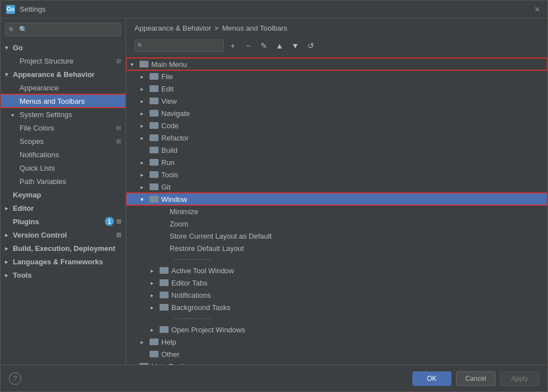  Describe the element at coordinates (63, 47) in the screenshot. I see `sidebar-item-go: ▾ Go` at that location.